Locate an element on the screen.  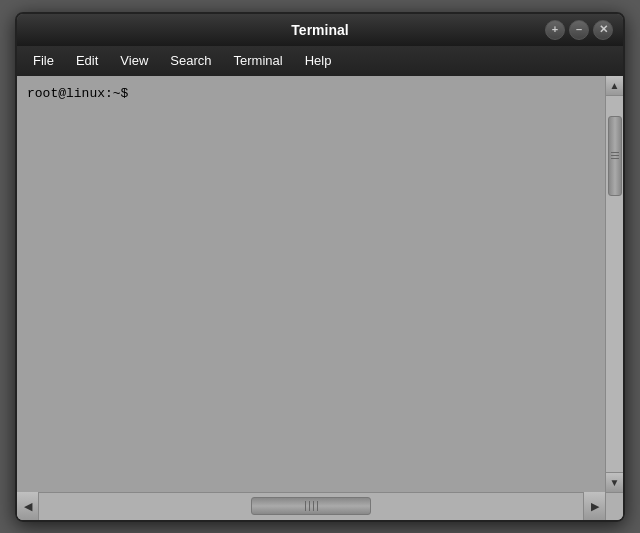
menu-terminal: Terminal is located at coordinates (258, 60).